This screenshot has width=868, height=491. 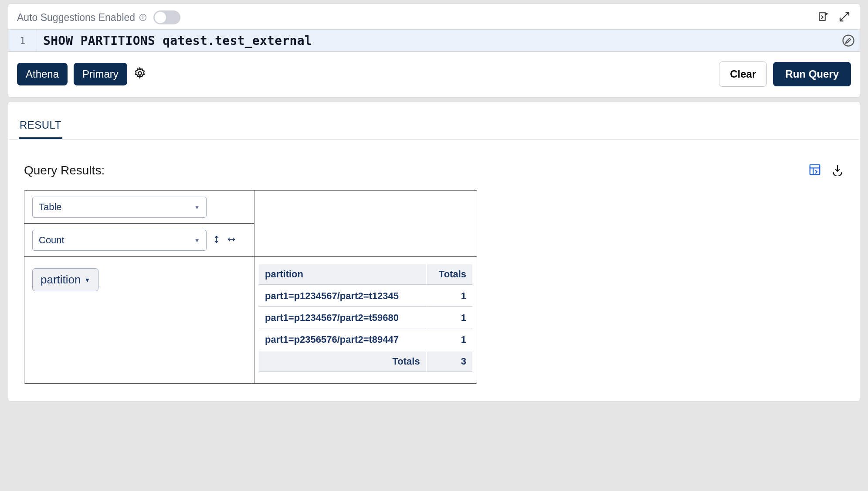 I want to click on view-select-row: Table ▼, so click(x=139, y=207).